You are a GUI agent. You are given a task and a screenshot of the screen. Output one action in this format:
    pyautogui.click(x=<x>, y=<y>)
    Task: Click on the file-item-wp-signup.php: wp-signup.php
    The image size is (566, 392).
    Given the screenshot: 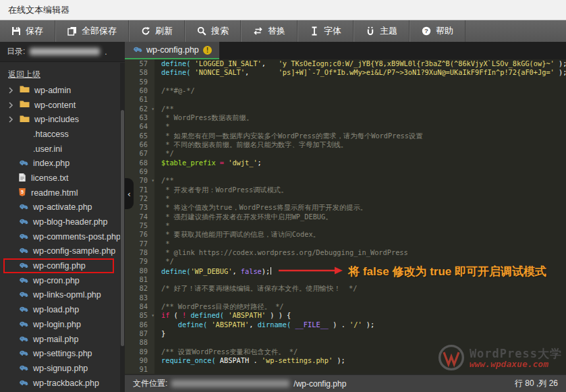 What is the action you would take?
    pyautogui.click(x=62, y=368)
    